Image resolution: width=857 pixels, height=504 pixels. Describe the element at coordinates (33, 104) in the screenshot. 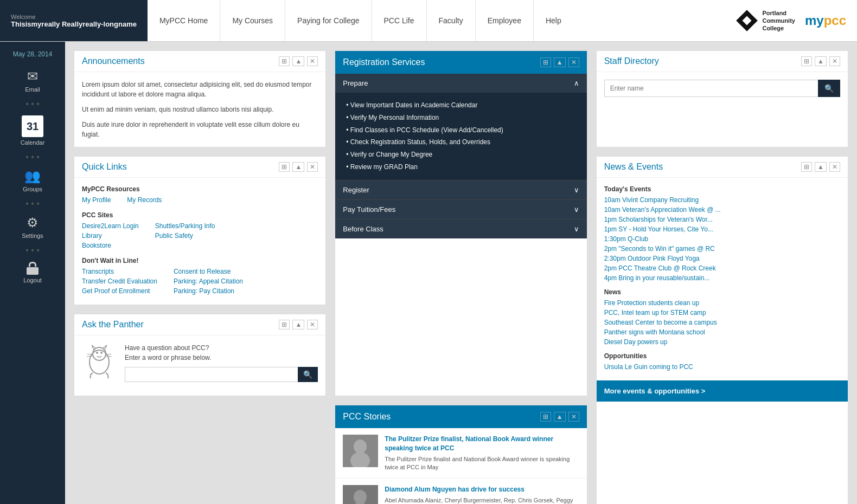

I see `sidebar-dots-1: • • •` at that location.